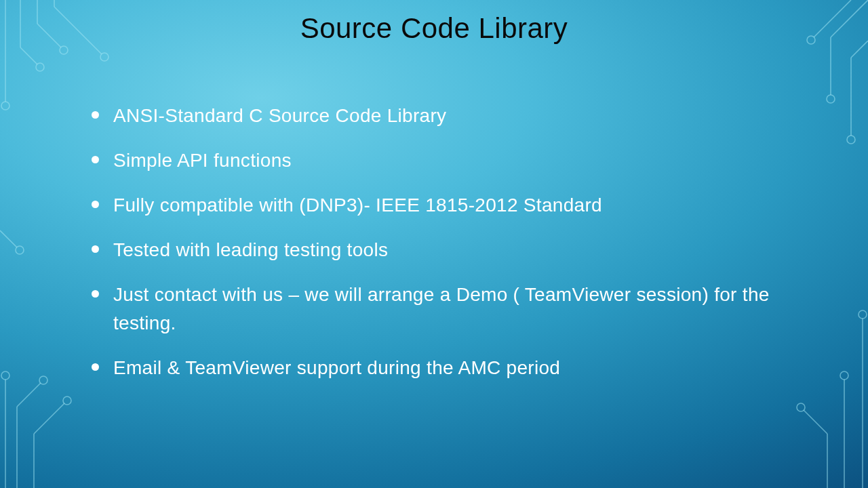 This screenshot has height=488, width=868. I want to click on bullet-item: Simple API functions, so click(439, 161).